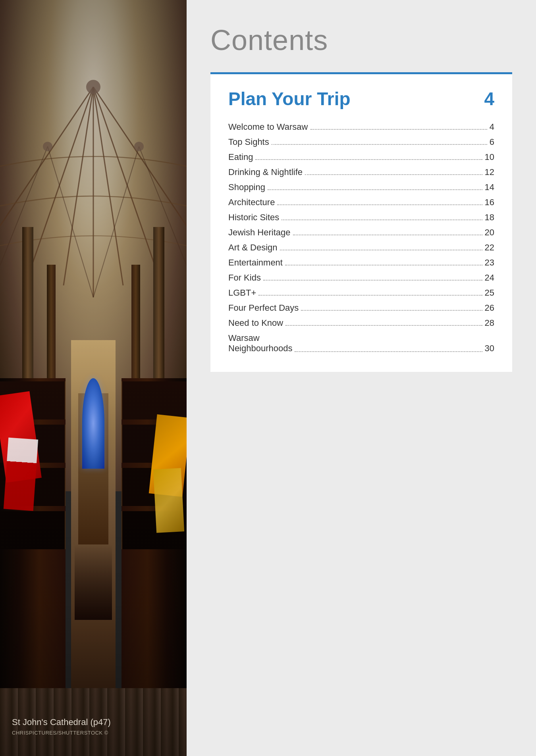  What do you see at coordinates (254, 217) in the screenshot?
I see `toc-label: Historic Sites` at bounding box center [254, 217].